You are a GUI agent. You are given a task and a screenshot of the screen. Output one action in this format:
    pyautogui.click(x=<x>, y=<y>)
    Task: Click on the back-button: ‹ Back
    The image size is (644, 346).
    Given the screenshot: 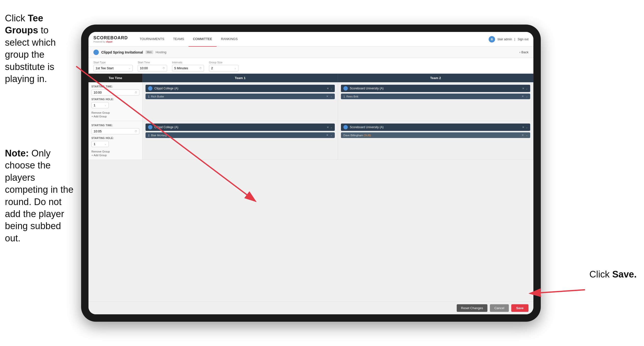 What is the action you would take?
    pyautogui.click(x=524, y=52)
    